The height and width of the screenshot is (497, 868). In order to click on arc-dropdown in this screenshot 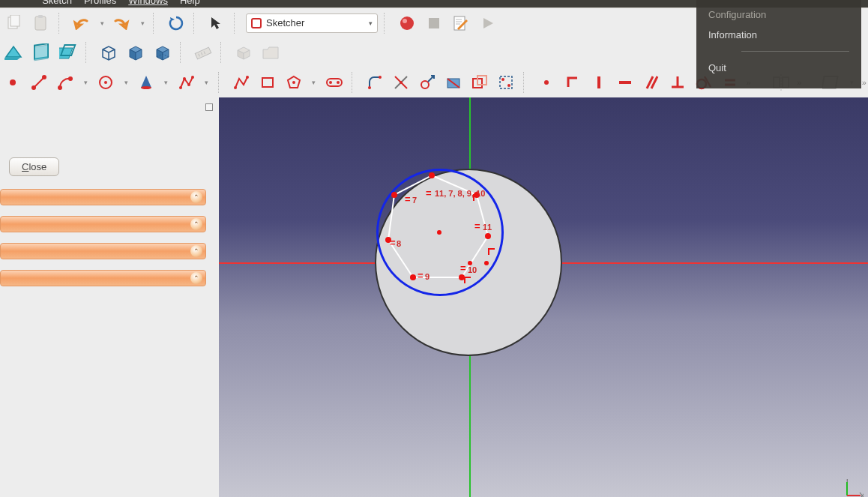, I will do `click(85, 82)`.